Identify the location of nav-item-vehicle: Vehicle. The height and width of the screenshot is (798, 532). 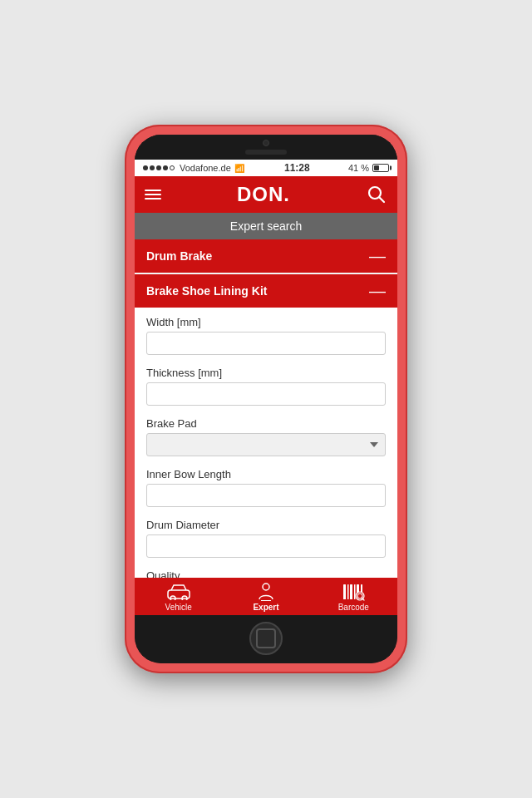
(179, 597).